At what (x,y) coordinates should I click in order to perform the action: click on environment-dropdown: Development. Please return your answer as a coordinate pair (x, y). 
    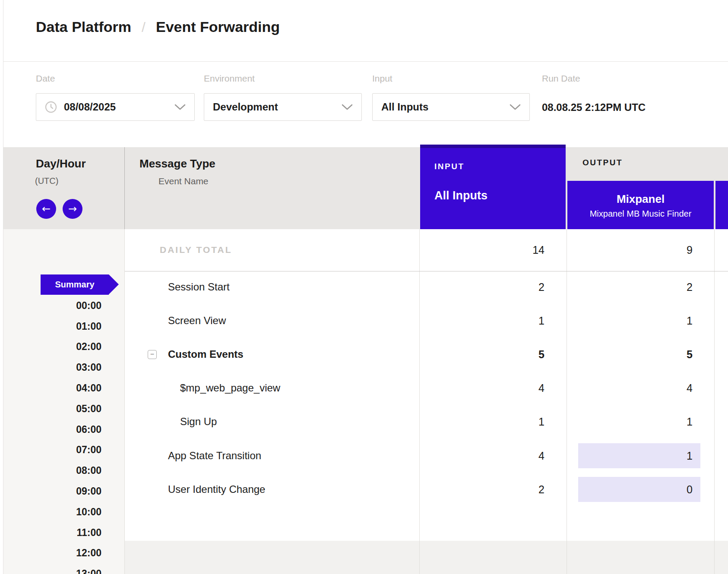
    Looking at the image, I should click on (283, 107).